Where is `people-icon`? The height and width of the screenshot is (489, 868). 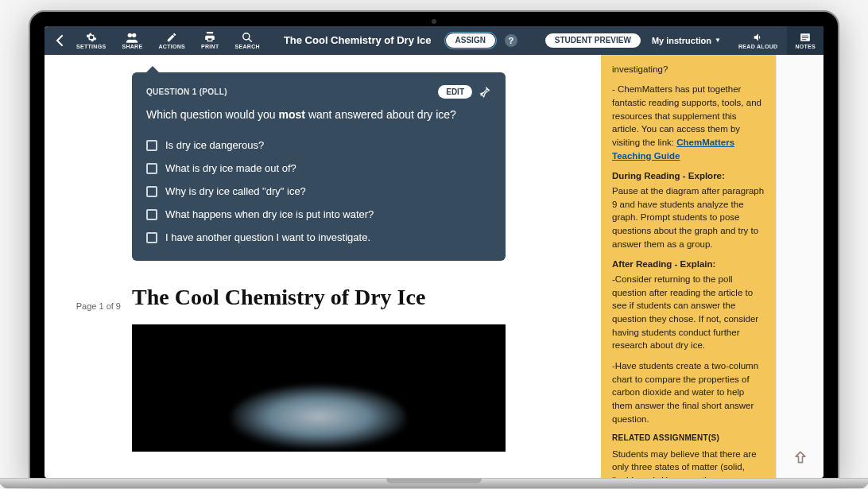
people-icon is located at coordinates (132, 37).